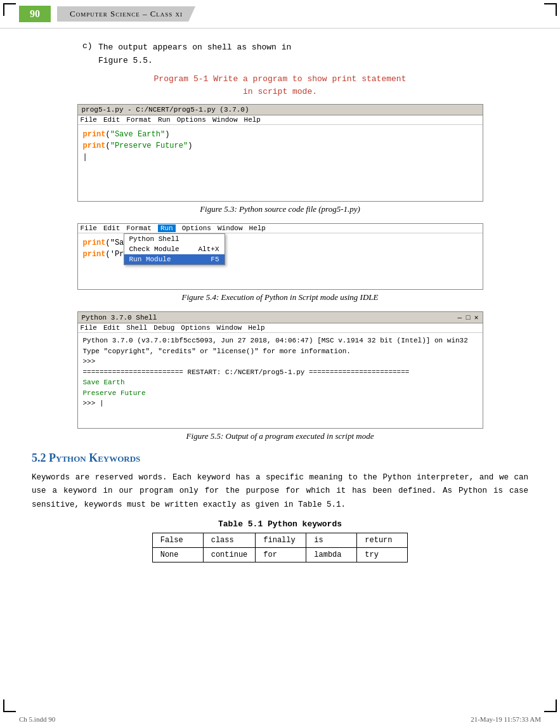 The width and height of the screenshot is (560, 728). Describe the element at coordinates (174, 249) in the screenshot. I see `run-dropdown: Python Shell Check Module Alt+X Run Modu…` at that location.